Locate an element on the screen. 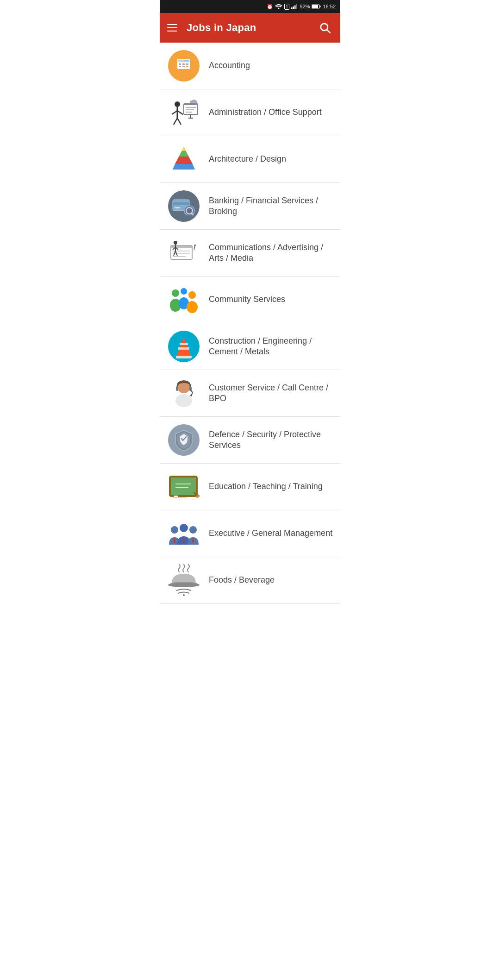 The height and width of the screenshot is (980, 500). banking-label: Banking / Financial Services / Broking is located at coordinates (271, 207).